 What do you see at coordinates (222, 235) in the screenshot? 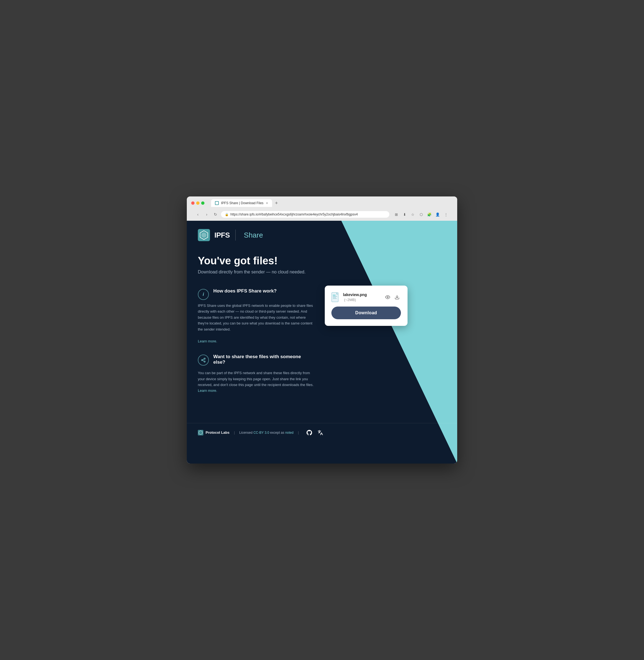
I see `logo-text-ipfs: IPFS` at bounding box center [222, 235].